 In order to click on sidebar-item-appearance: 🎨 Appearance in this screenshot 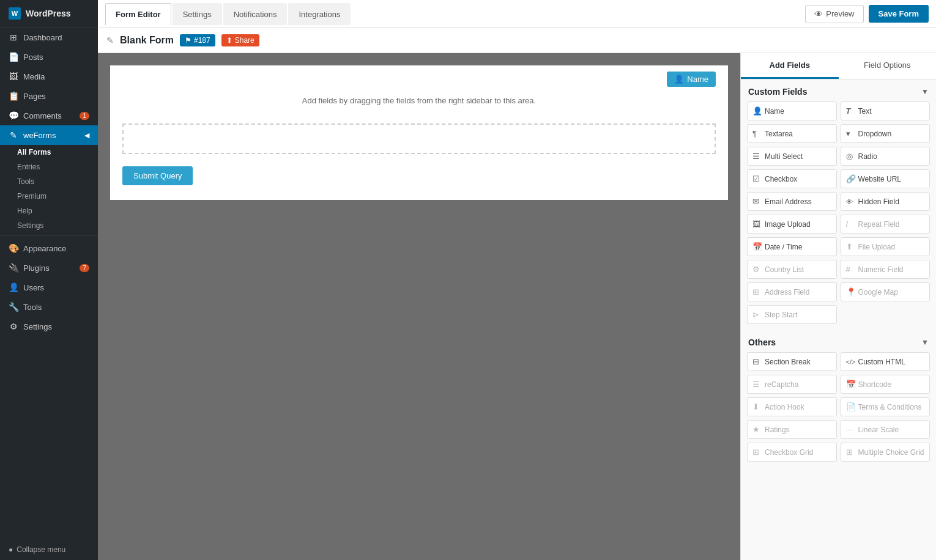, I will do `click(49, 248)`.